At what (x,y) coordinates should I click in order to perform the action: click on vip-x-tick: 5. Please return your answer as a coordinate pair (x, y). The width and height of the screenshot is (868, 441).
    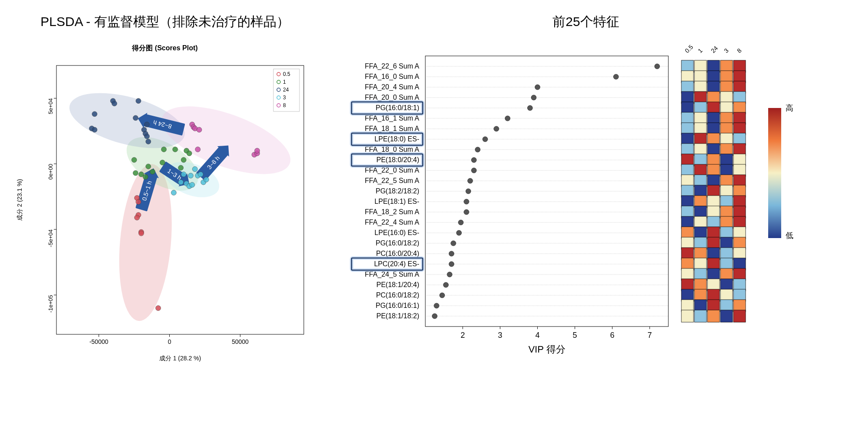
    Looking at the image, I should click on (575, 335).